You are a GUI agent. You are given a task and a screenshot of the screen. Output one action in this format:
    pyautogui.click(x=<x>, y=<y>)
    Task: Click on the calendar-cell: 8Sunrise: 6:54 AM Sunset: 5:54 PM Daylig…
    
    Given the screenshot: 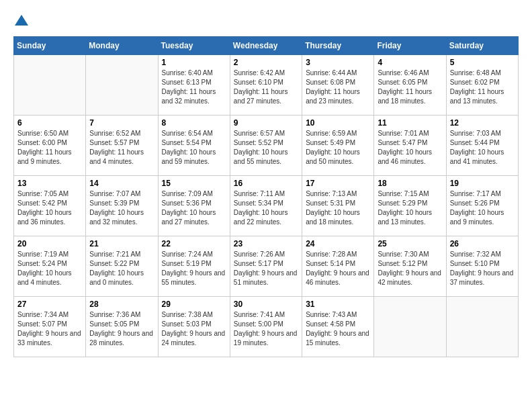 What is the action you would take?
    pyautogui.click(x=193, y=146)
    